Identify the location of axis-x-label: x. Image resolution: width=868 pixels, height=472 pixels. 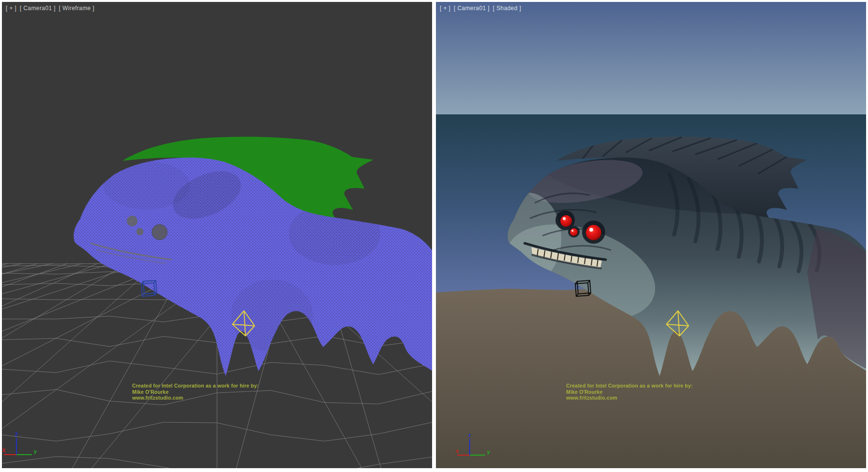
(457, 451).